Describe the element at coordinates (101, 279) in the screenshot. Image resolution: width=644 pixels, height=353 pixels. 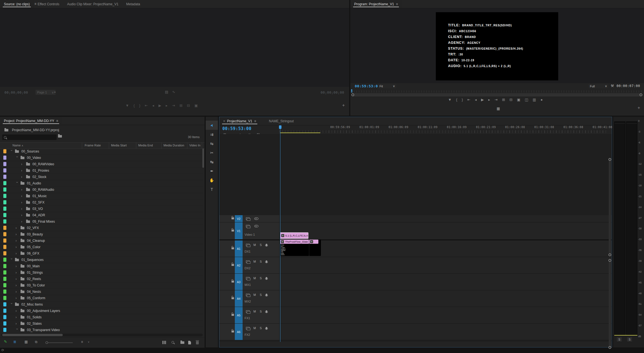
I see `bin-row: › 02_Reels` at that location.